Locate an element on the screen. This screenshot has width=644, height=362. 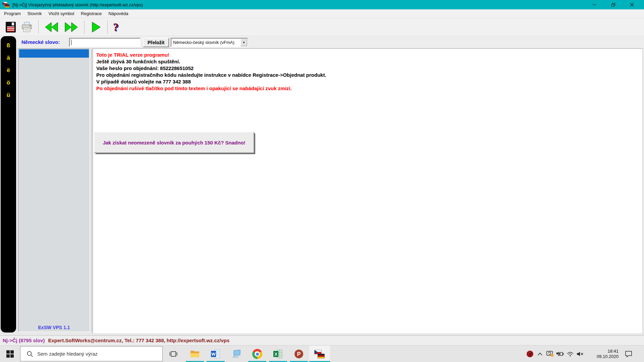
toolbar: ? is located at coordinates (322, 27).